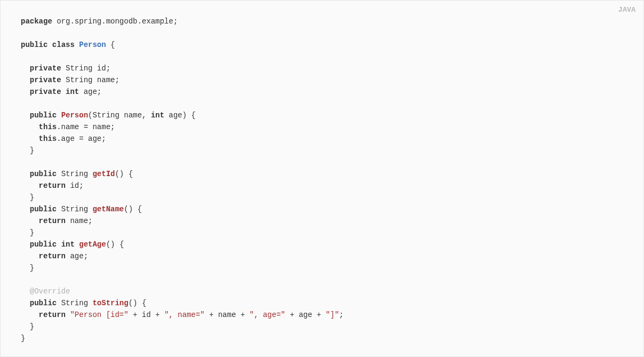 This screenshot has width=644, height=357. Describe the element at coordinates (92, 45) in the screenshot. I see `class-name: Person` at that location.